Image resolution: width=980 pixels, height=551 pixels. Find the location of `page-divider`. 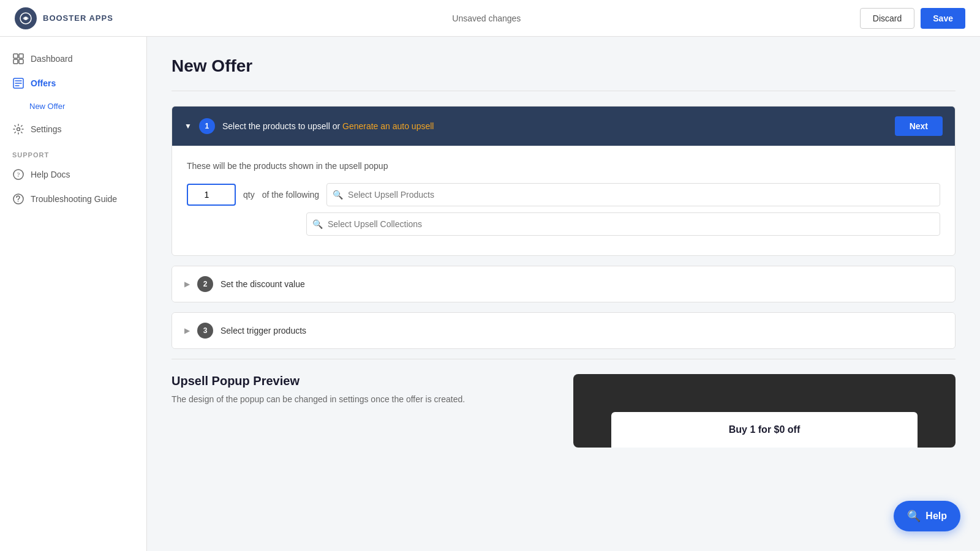

page-divider is located at coordinates (564, 91).